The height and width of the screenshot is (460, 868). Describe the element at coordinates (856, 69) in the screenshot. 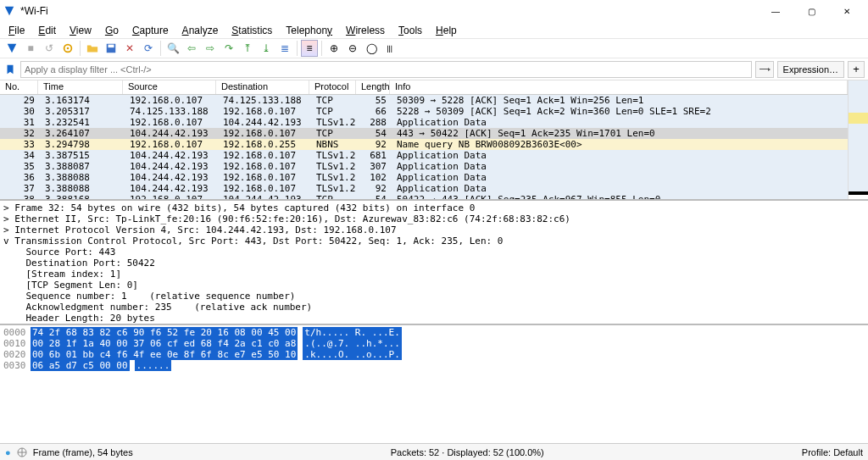

I see `add-filter-button: +` at that location.